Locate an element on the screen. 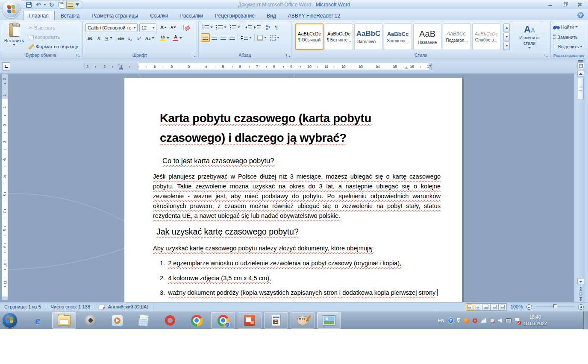 The width and height of the screenshot is (588, 364). taskbar-sound-recorder is located at coordinates (91, 320).